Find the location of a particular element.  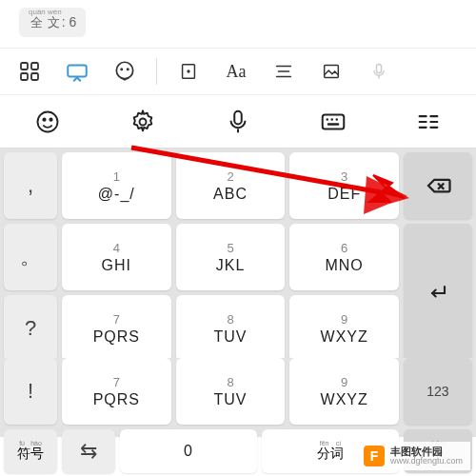

side-key-period: 。 is located at coordinates (30, 257).